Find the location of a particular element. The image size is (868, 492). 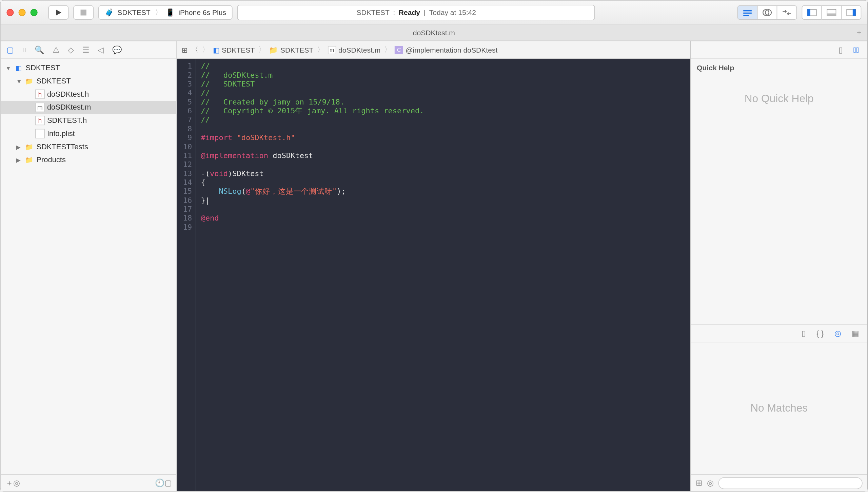

plist-file-icon is located at coordinates (40, 134).